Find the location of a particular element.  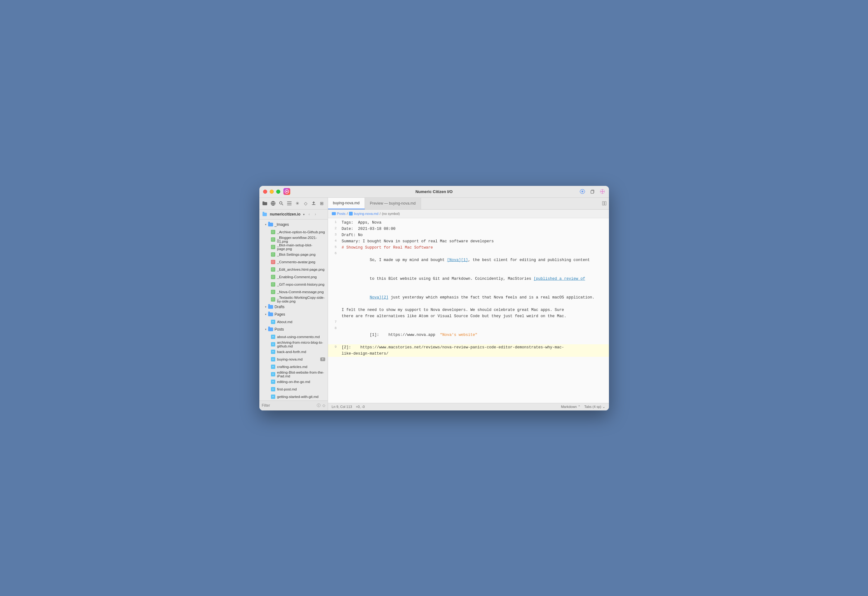

sidebar-item-posts: ▾ Posts is located at coordinates (294, 329).